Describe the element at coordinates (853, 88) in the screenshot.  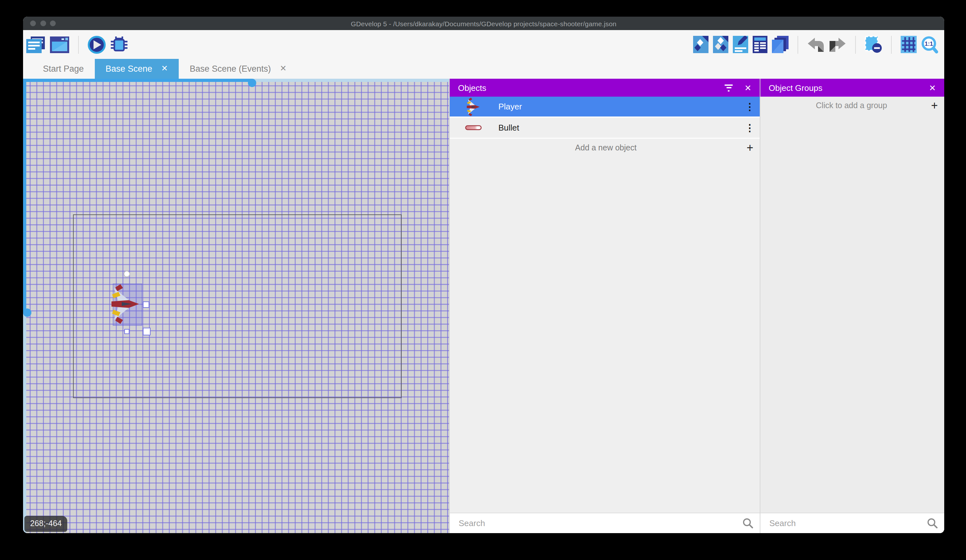
I see `object-groups-panel-header: Object Groups ✕` at that location.